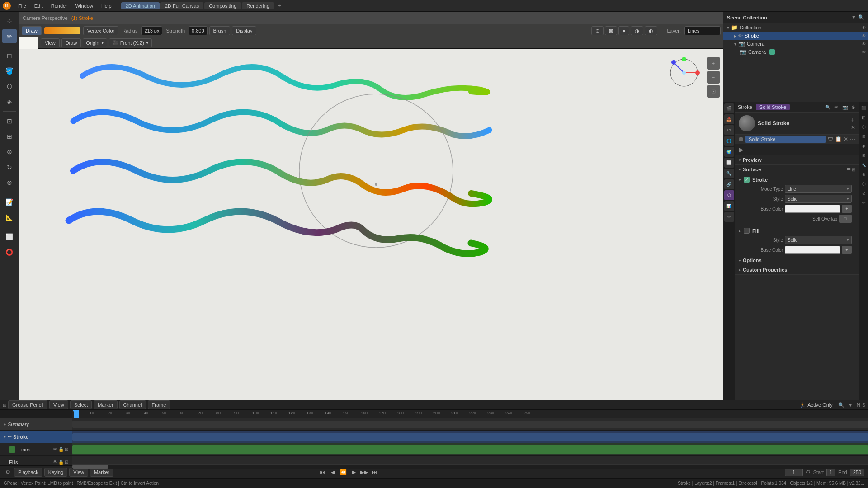 This screenshot has height=488, width=868. Describe the element at coordinates (864, 165) in the screenshot. I see `rpi-mod: 🔧` at that location.